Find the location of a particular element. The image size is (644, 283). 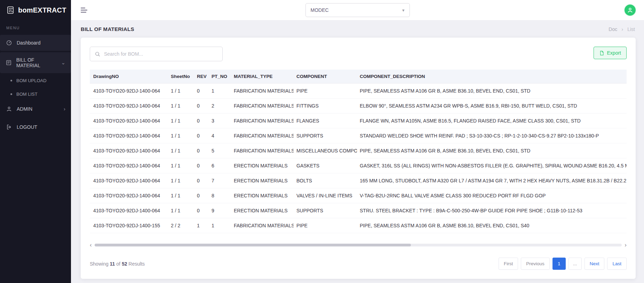

column-header-rev: REV is located at coordinates (201, 77).